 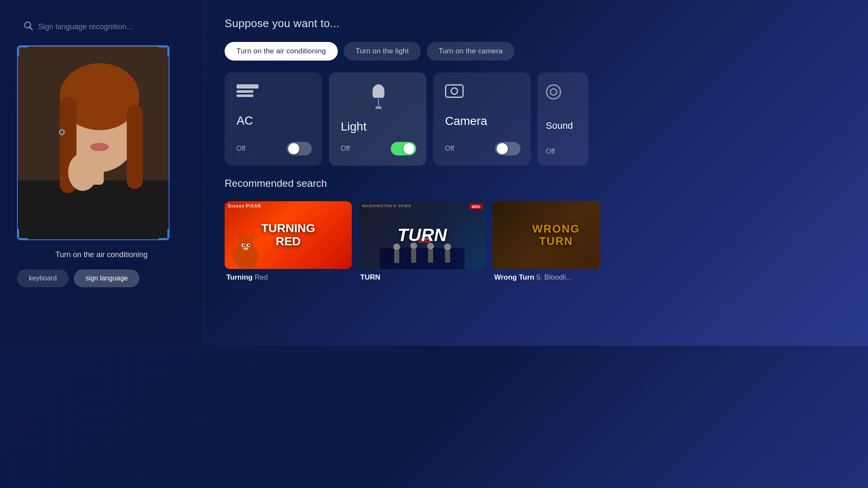 I want to click on camera-frame, so click(x=93, y=143).